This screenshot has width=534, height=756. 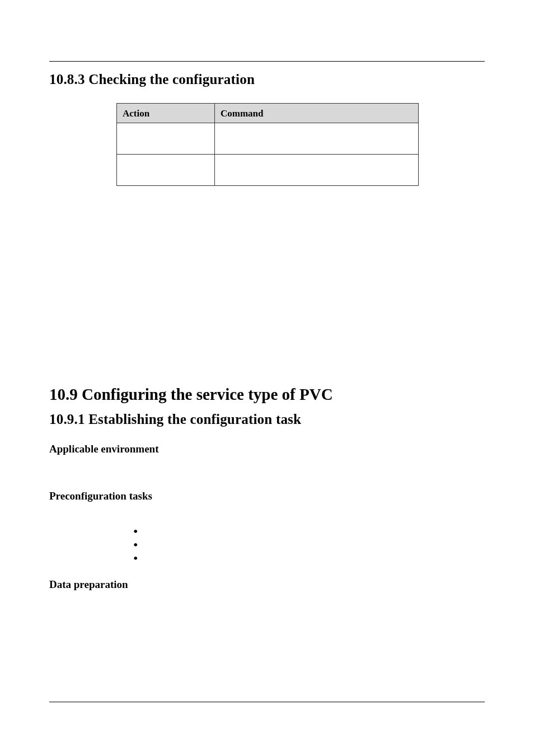 What do you see at coordinates (268, 144) in the screenshot?
I see `config-check-table: Action Command` at bounding box center [268, 144].